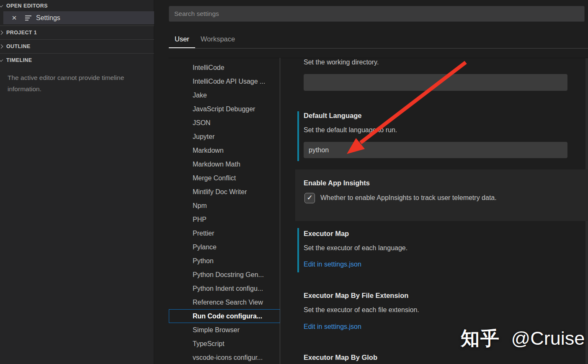 The height and width of the screenshot is (364, 588). I want to click on watermark-brand: 知乎, so click(480, 338).